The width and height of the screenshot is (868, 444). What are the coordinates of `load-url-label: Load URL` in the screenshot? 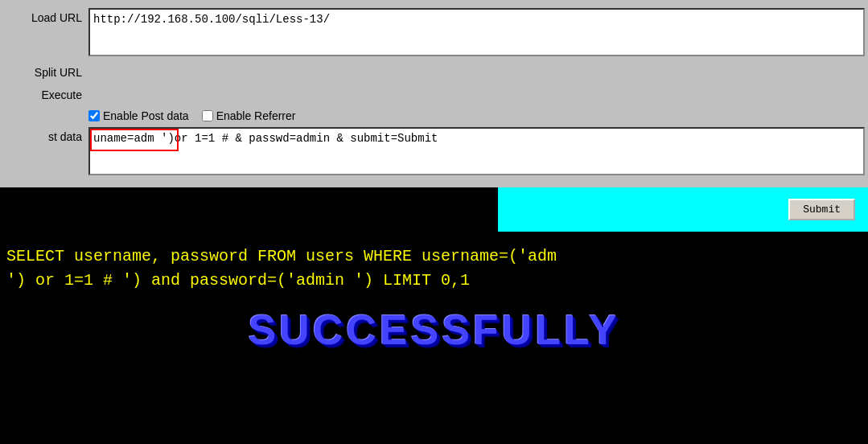 It's located at (44, 16).